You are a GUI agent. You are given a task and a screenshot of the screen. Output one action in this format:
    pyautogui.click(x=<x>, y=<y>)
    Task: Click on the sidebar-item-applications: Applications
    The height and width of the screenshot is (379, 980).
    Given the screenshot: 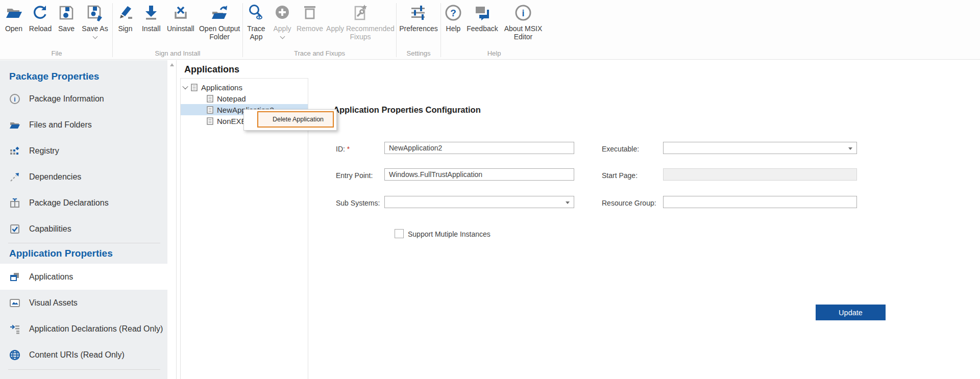 What is the action you would take?
    pyautogui.click(x=84, y=276)
    